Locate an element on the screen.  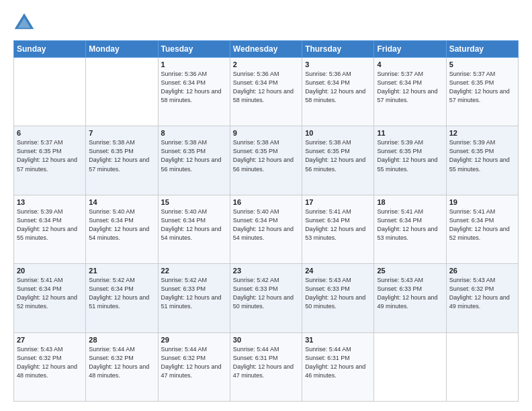
day-cell: 13Sunrise: 5:39 AMSunset: 6:34 PMDayligh… is located at coordinates (50, 229).